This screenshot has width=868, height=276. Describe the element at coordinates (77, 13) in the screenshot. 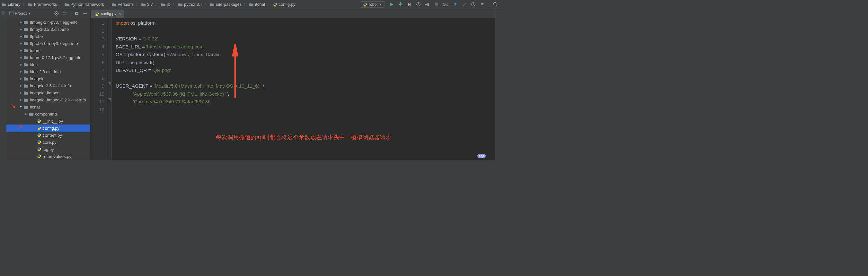

I see `gear-icon` at that location.